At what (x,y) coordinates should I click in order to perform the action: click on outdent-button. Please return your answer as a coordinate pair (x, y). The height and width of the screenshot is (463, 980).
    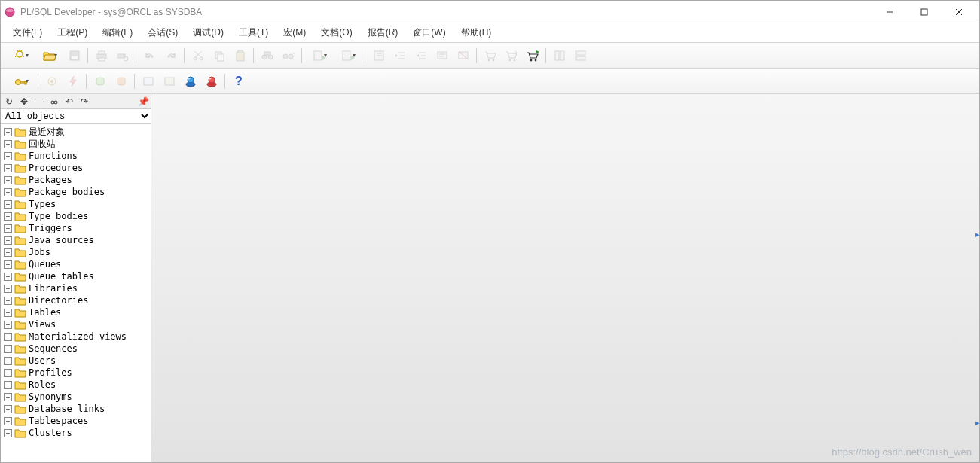
    Looking at the image, I should click on (421, 56).